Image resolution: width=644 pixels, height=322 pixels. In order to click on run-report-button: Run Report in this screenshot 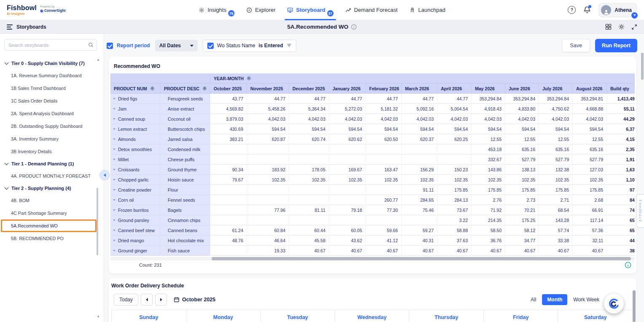, I will do `click(616, 46)`.